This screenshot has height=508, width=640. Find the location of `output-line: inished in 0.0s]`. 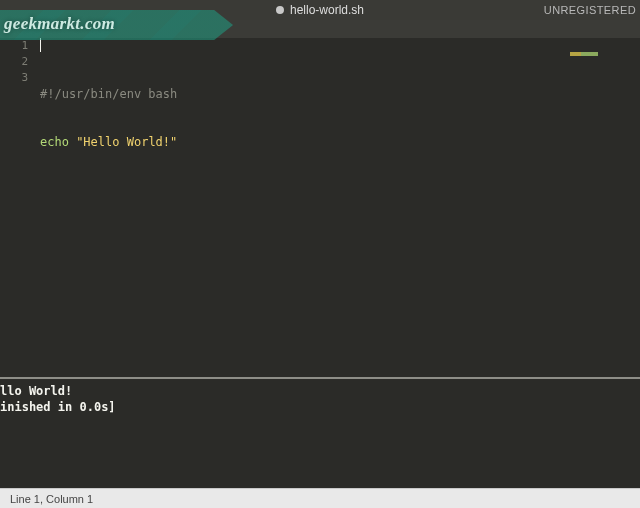

output-line: inished in 0.0s] is located at coordinates (58, 407).